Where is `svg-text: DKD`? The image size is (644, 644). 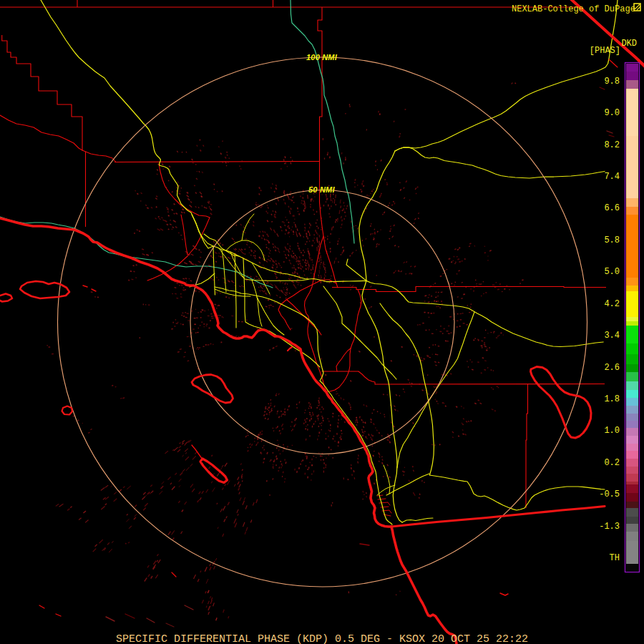 svg-text: DKD is located at coordinates (629, 44).